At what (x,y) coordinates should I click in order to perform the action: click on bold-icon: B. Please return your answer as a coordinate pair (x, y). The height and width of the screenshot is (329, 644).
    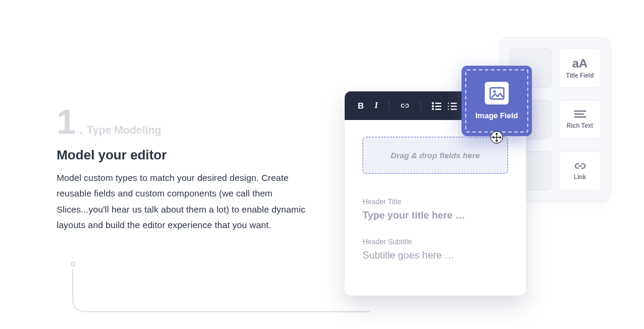
    Looking at the image, I should click on (361, 106).